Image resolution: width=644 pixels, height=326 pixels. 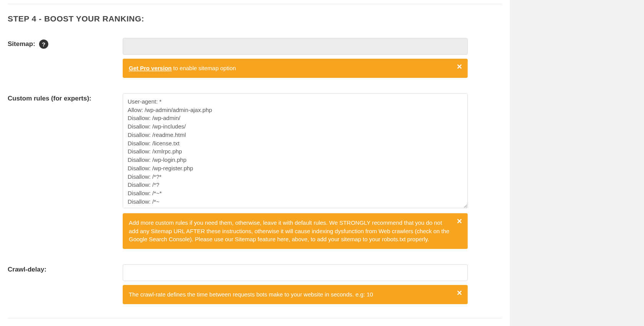 What do you see at coordinates (255, 19) in the screenshot?
I see `step-heading: STEP 4 - BOOST YOUR RANKING:` at bounding box center [255, 19].